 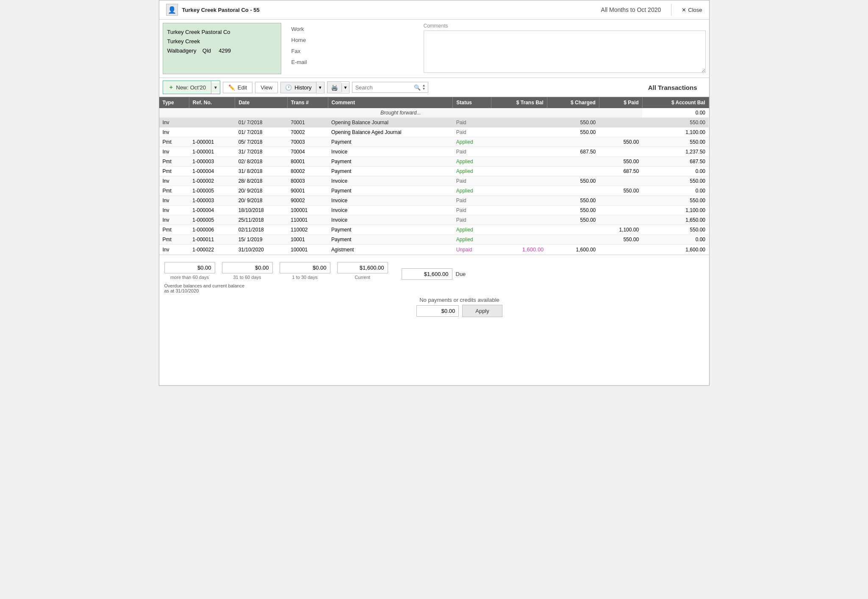 What do you see at coordinates (460, 311) in the screenshot?
I see `apply-row: Apply` at bounding box center [460, 311].